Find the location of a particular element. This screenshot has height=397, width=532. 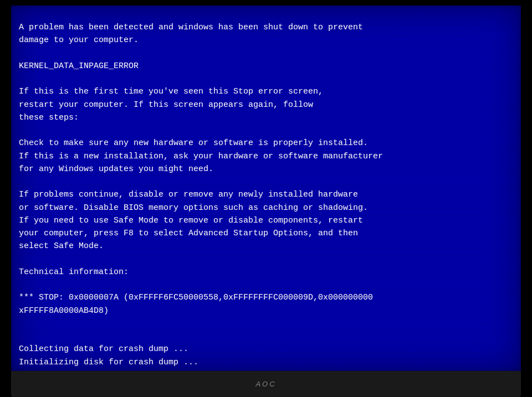

para2-line3: for any Windows updates you might need. is located at coordinates (116, 169).